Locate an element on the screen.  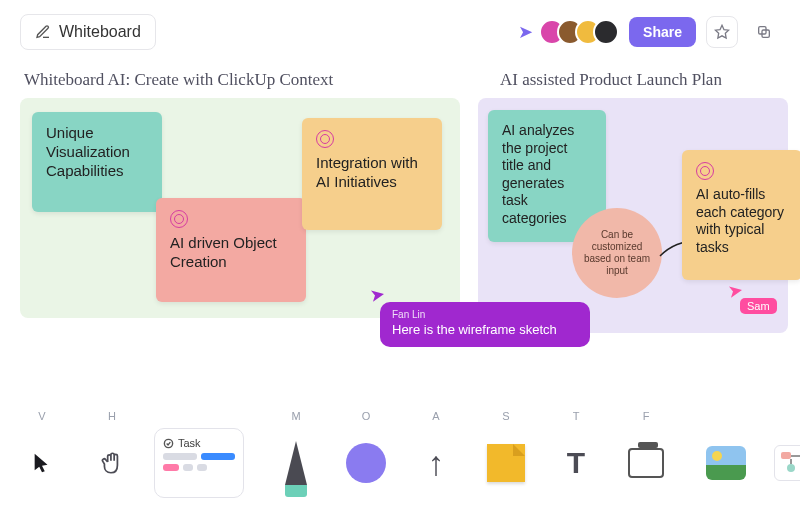
circle-icon is located at coordinates (366, 463).